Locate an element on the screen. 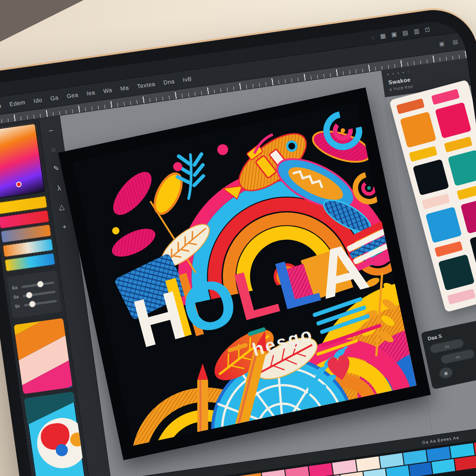 Image resolution: width=476 pixels, height=476 pixels. detail-panel-title: Daa S is located at coordinates (452, 331).